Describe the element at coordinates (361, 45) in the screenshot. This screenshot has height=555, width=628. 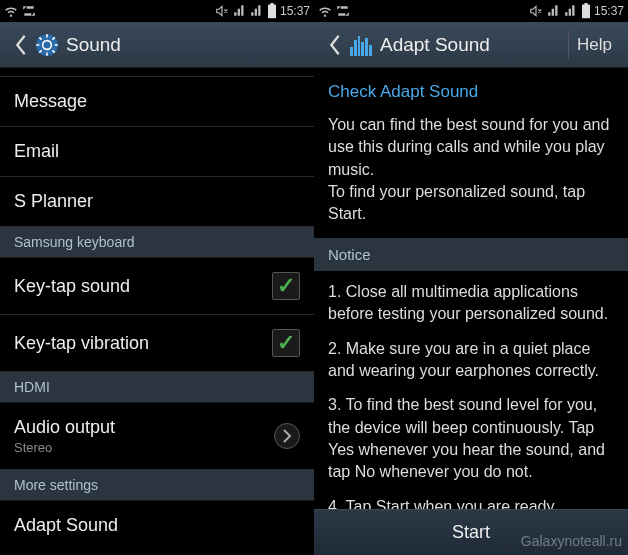
I see `equalizer-icon` at that location.